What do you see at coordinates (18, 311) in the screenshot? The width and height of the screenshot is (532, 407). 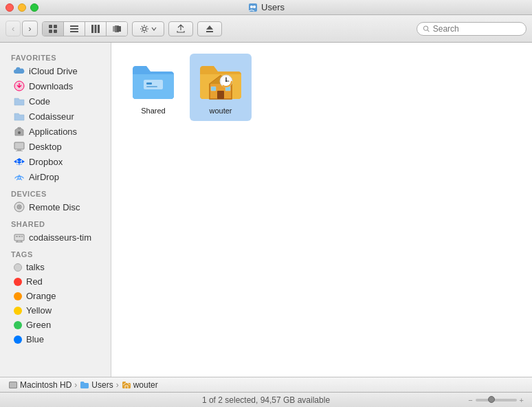 I see `tag-dot-yellow` at bounding box center [18, 311].